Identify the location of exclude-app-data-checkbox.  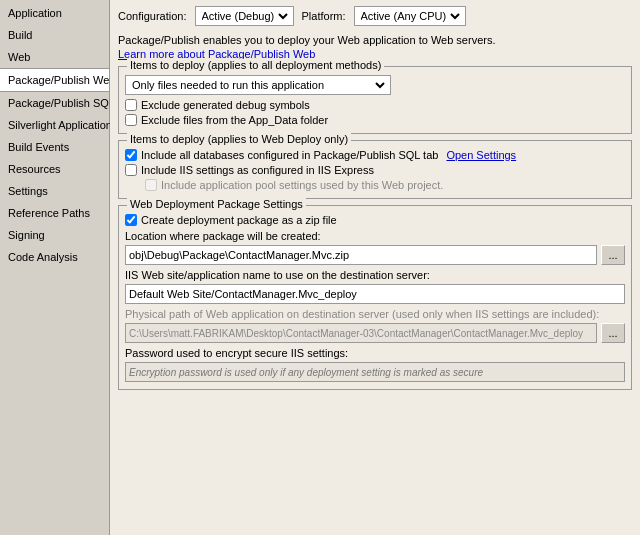
(131, 120).